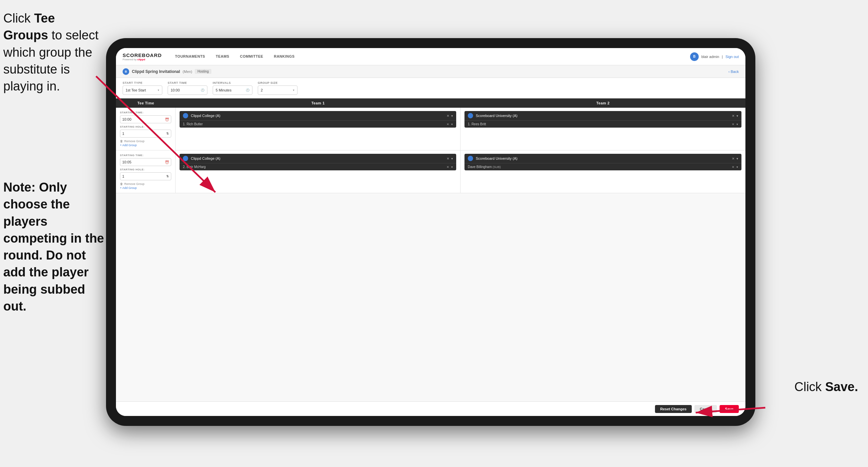 Image resolution: width=868 pixels, height=467 pixels. What do you see at coordinates (842, 387) in the screenshot?
I see `save-bold: Save.` at bounding box center [842, 387].